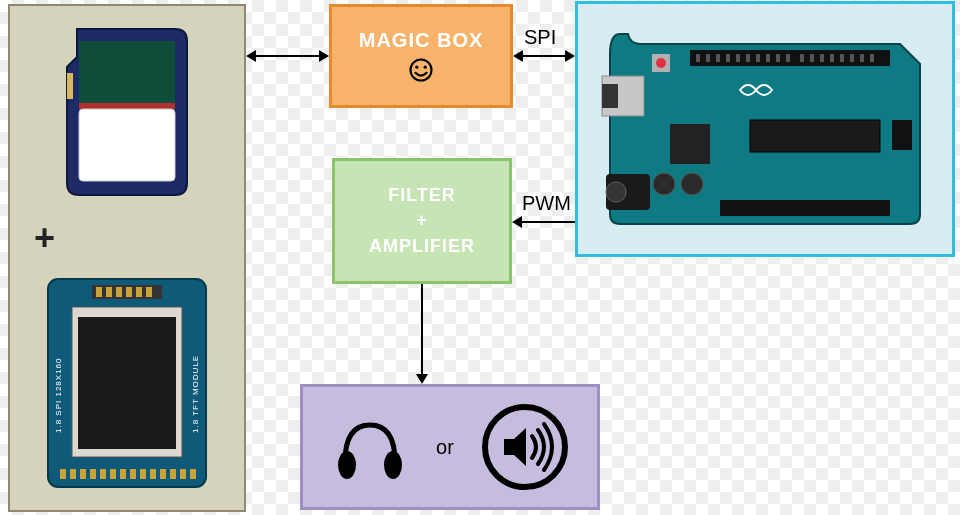  I want to click on headphones-icon, so click(370, 447).